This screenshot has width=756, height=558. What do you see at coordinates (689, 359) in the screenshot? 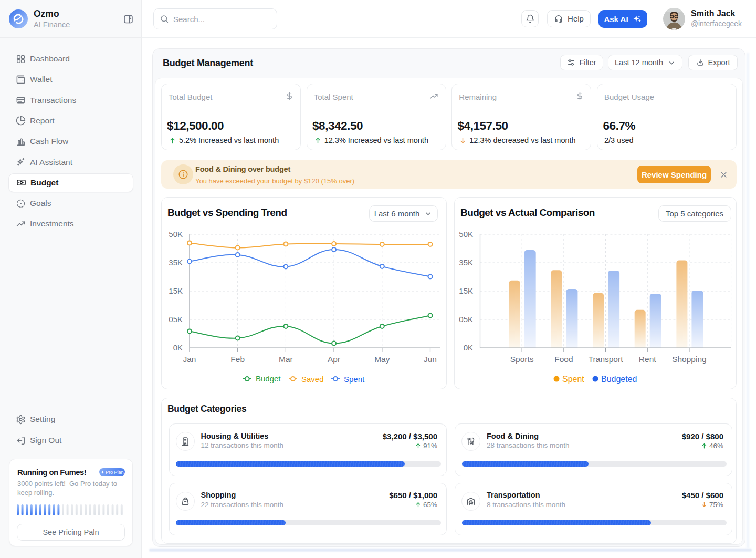
I see `svg-text: Shopping` at bounding box center [689, 359].